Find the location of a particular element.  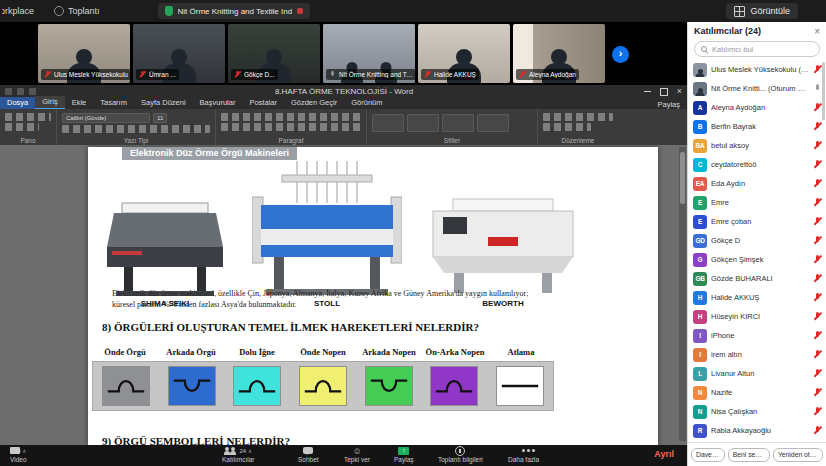

video-tile-active-speaker: Nit Örme Knitting and Textile Ind... is located at coordinates (369, 54).